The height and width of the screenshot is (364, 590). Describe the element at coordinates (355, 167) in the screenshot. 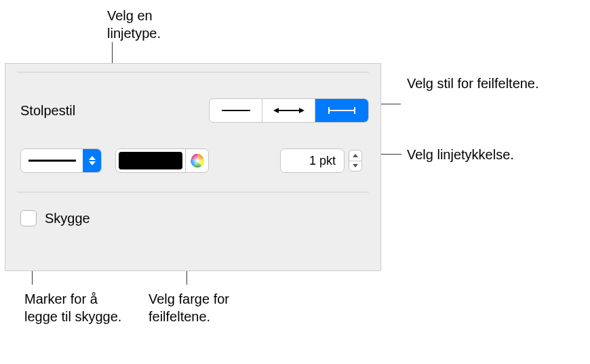

I see `stepper-down-button` at that location.